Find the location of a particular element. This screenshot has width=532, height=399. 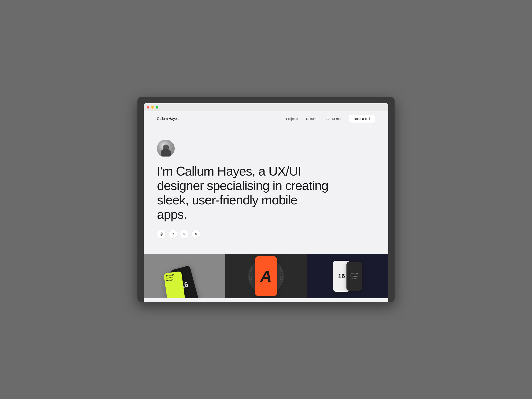

nav-about: About me is located at coordinates (333, 119).